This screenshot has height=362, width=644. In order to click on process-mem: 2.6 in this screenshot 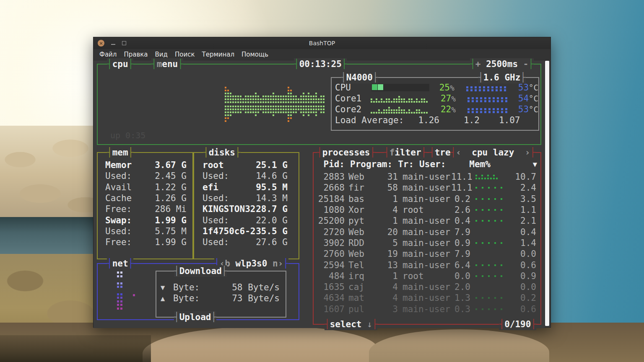, I will do `click(461, 210)`.